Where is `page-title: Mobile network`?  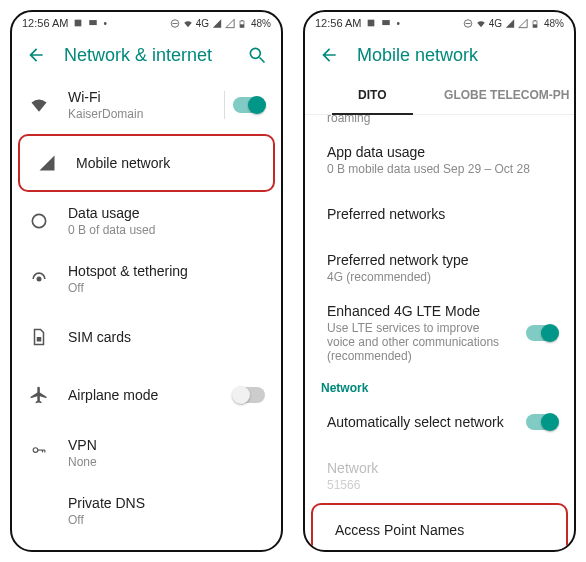
page-title: Mobile network is located at coordinates (458, 56).